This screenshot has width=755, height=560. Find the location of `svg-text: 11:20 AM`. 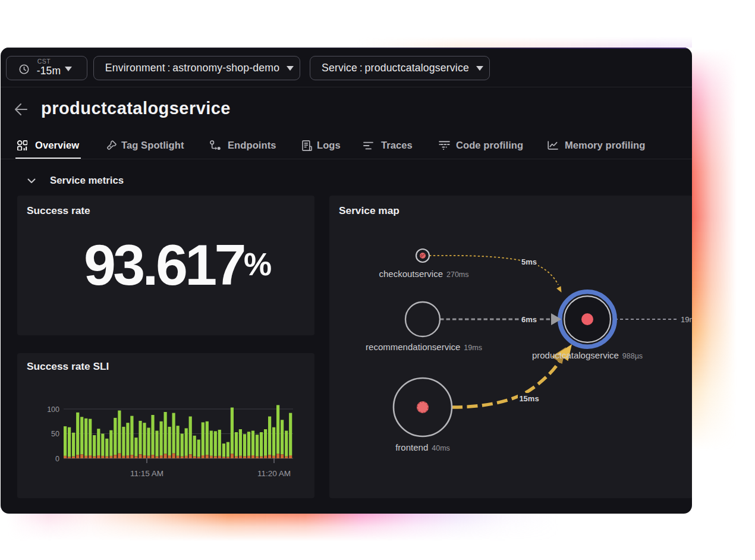

svg-text: 11:20 AM is located at coordinates (274, 473).